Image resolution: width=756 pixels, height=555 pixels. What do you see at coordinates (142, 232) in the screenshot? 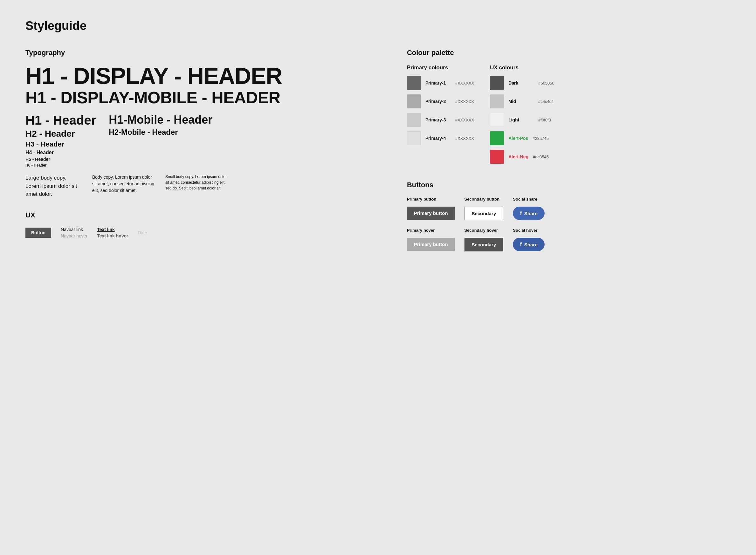
I see `date-text: Date` at bounding box center [142, 232].